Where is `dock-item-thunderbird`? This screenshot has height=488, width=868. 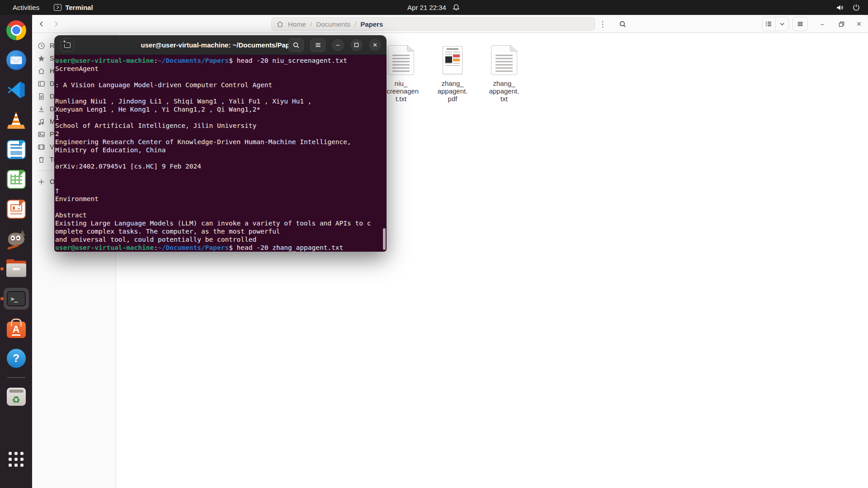
dock-item-thunderbird is located at coordinates (16, 60).